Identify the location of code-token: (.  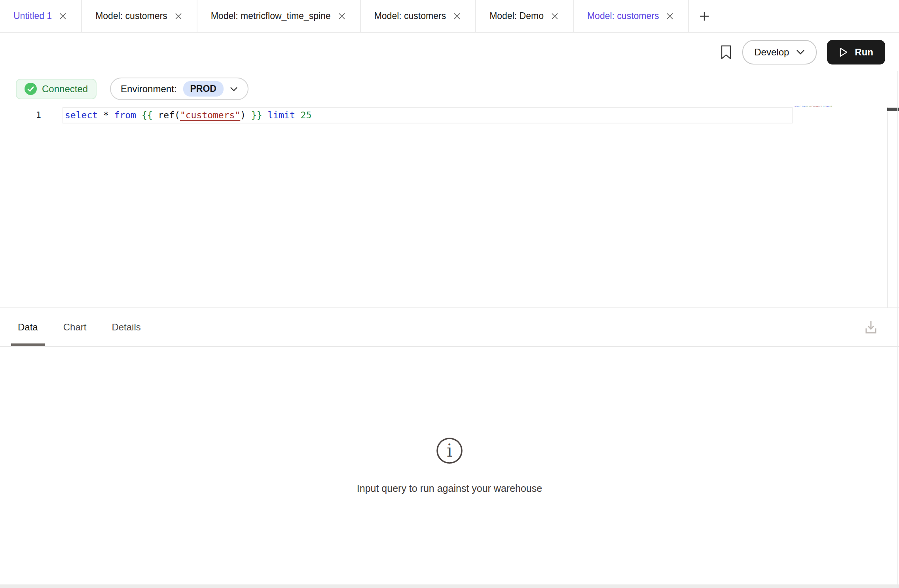
(177, 115).